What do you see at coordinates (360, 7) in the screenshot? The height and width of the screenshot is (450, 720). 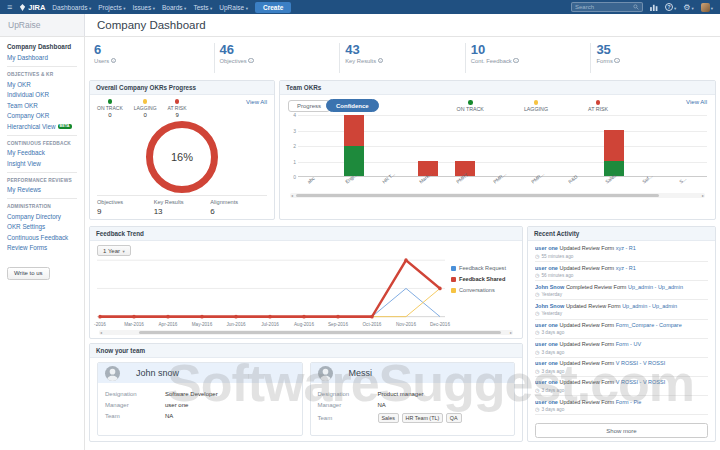 I see `top-navigation-bar: JIRA DashboardsProjectsIssuesBoardsTests…` at bounding box center [360, 7].